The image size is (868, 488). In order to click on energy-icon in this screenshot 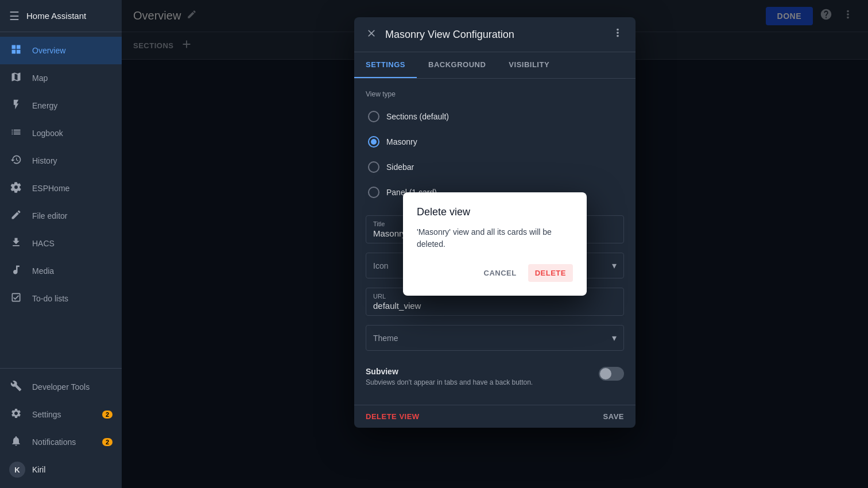, I will do `click(16, 106)`.